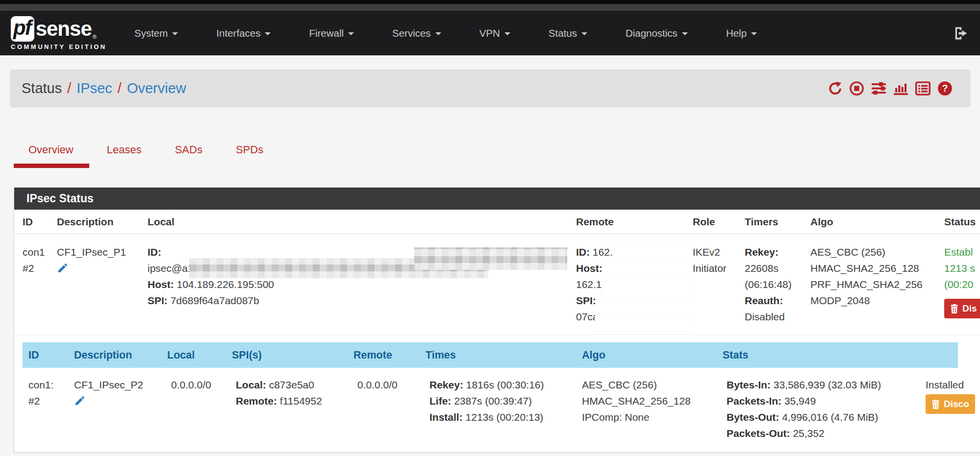 The image size is (980, 456). Describe the element at coordinates (652, 409) in the screenshot. I see `child-algo-cell: AES_CBC (256) HMAC_SHA2_256_128 IPComp: …` at that location.